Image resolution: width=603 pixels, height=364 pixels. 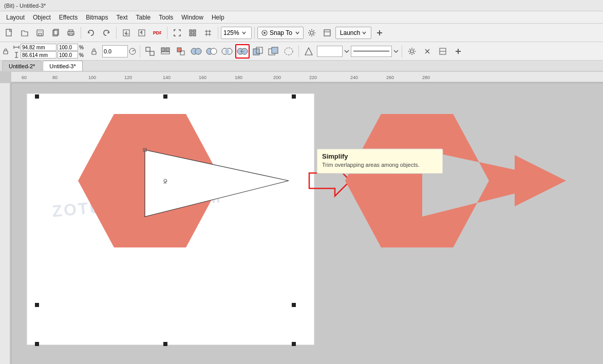 I want to click on open-button, so click(x=25, y=33).